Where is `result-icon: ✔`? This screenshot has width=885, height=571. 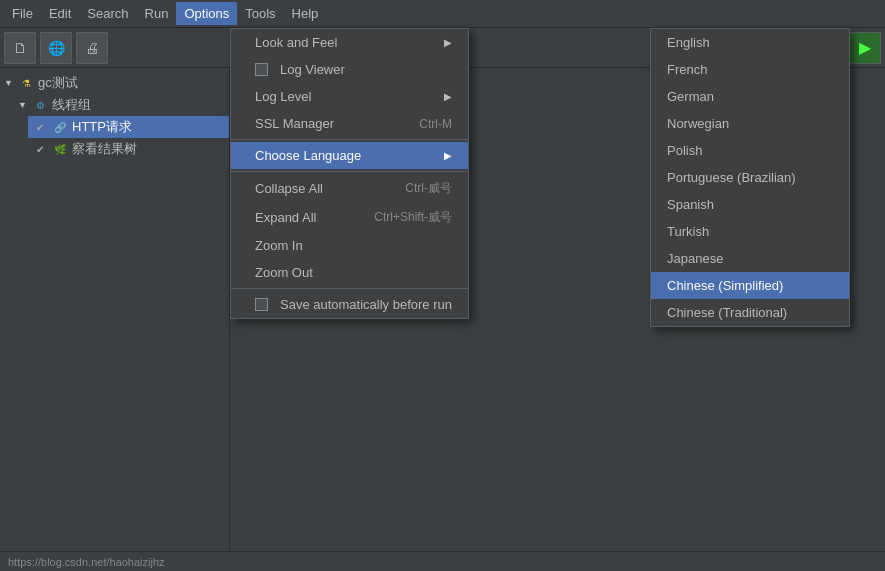
result-icon: ✔ is located at coordinates (40, 149).